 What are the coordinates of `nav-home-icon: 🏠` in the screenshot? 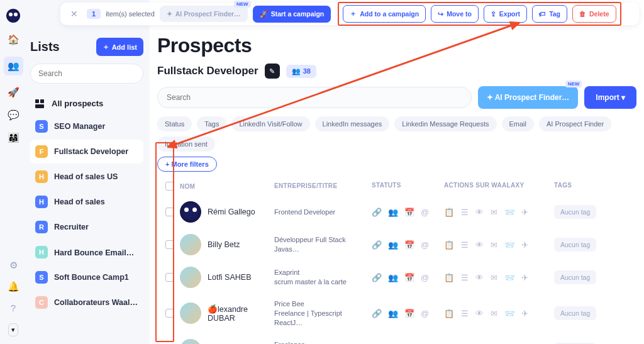 It's located at (14, 40).